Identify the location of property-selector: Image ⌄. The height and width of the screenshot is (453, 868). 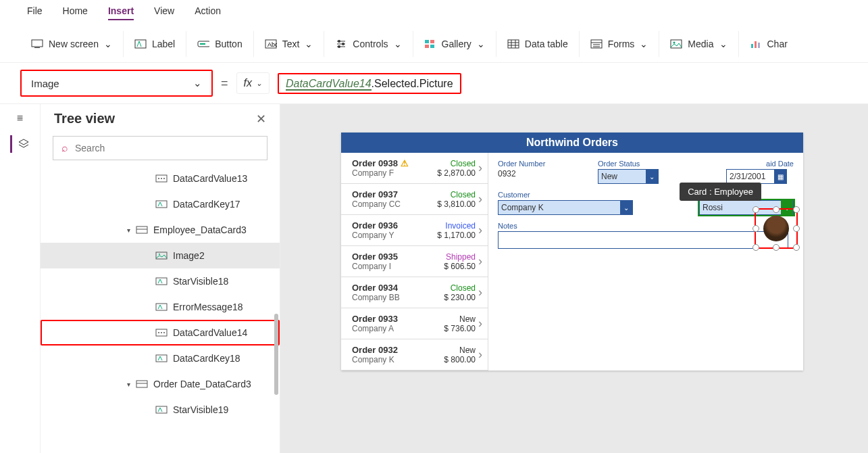
(116, 83).